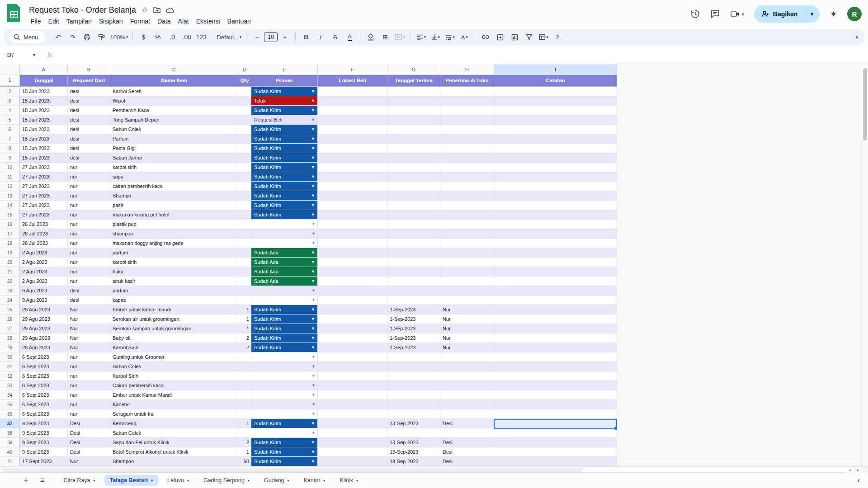 The width and height of the screenshot is (868, 488). I want to click on cell-E32: ▼, so click(285, 376).